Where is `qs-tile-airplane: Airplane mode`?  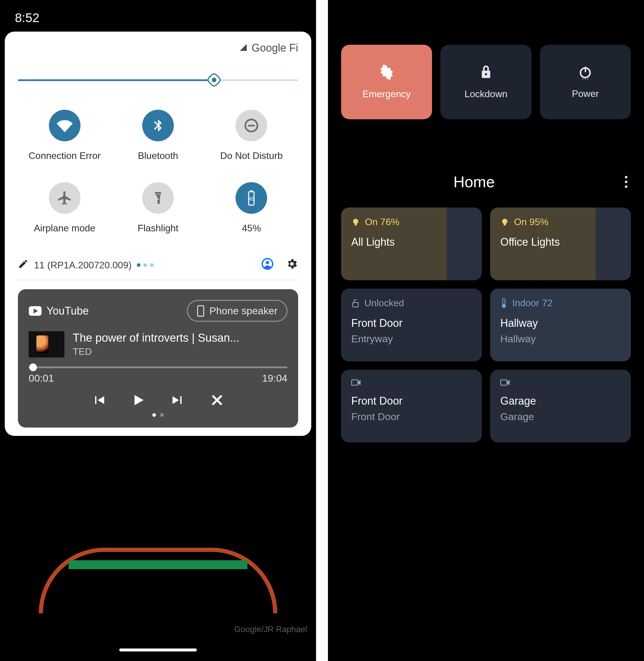 qs-tile-airplane: Airplane mode is located at coordinates (65, 208).